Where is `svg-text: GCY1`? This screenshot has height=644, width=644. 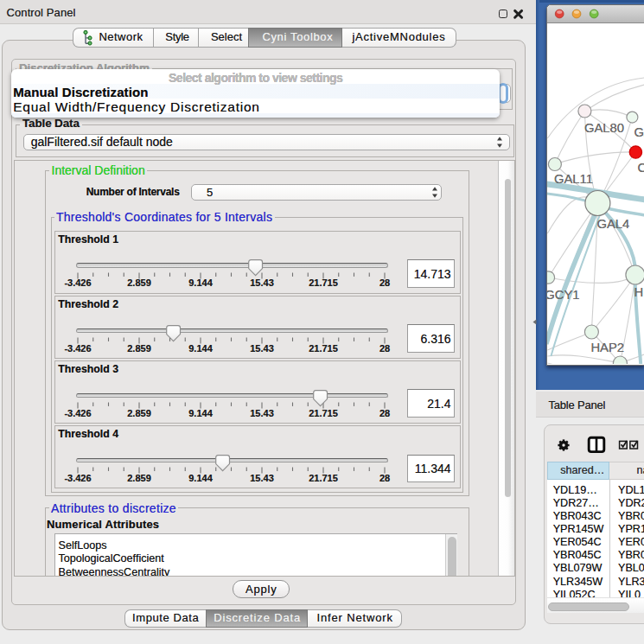
svg-text: GCY1 is located at coordinates (564, 295).